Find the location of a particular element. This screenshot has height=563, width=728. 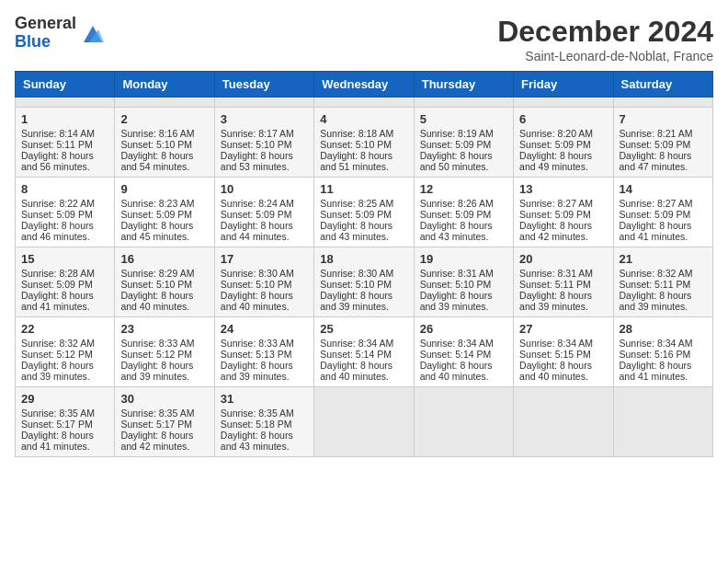

calendar-week-2: 8Sunrise: 8:22 AMSunset: 5:09 PMDaylight… is located at coordinates (364, 213).